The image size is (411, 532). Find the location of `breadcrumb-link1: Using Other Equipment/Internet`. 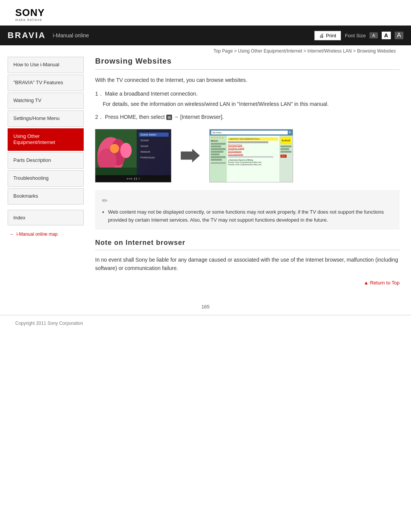

breadcrumb-link1: Using Other Equipment/Internet is located at coordinates (270, 51).